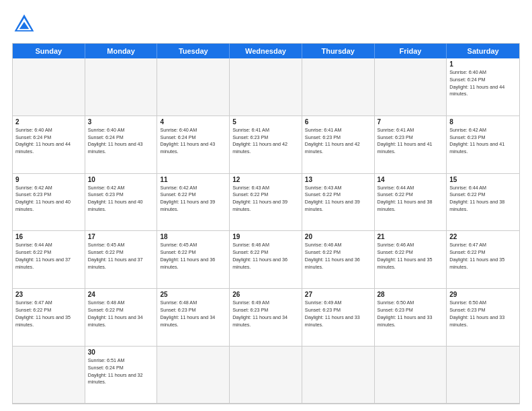 The width and height of the screenshot is (532, 411). What do you see at coordinates (193, 145) in the screenshot?
I see `cell-day-4: 4Sunrise: 6:40 AMSunset: 6:24 PMDaylight…` at bounding box center [193, 145].